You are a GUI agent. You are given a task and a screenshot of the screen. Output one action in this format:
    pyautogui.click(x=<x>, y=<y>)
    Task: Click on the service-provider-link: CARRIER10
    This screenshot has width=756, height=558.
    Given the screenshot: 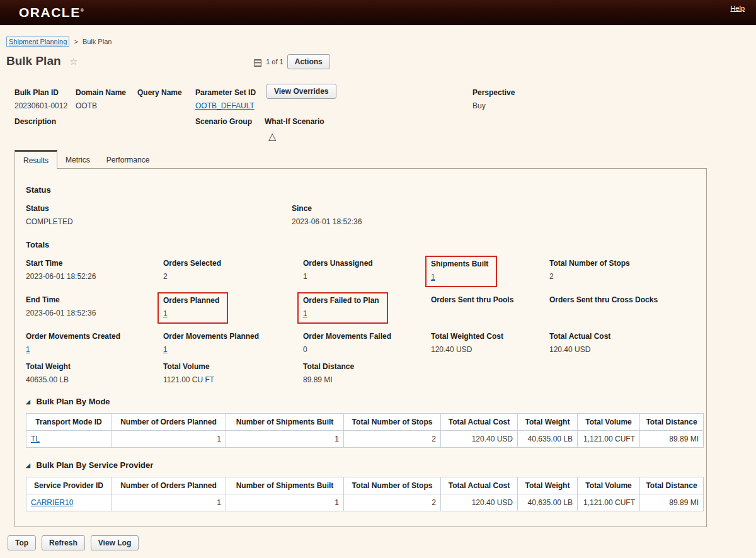 What is the action you would take?
    pyautogui.click(x=52, y=503)
    